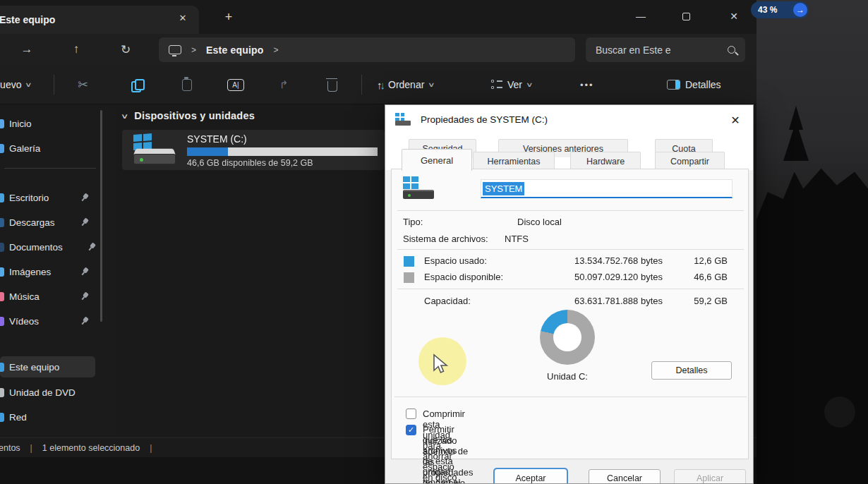 The image size is (868, 484). I want to click on free-space-swatch, so click(409, 278).